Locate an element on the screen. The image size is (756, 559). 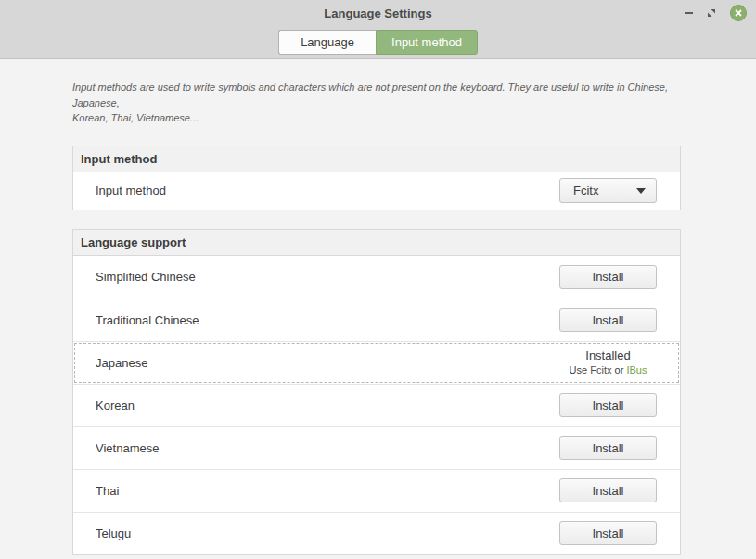
use-prefix: Use is located at coordinates (579, 370).